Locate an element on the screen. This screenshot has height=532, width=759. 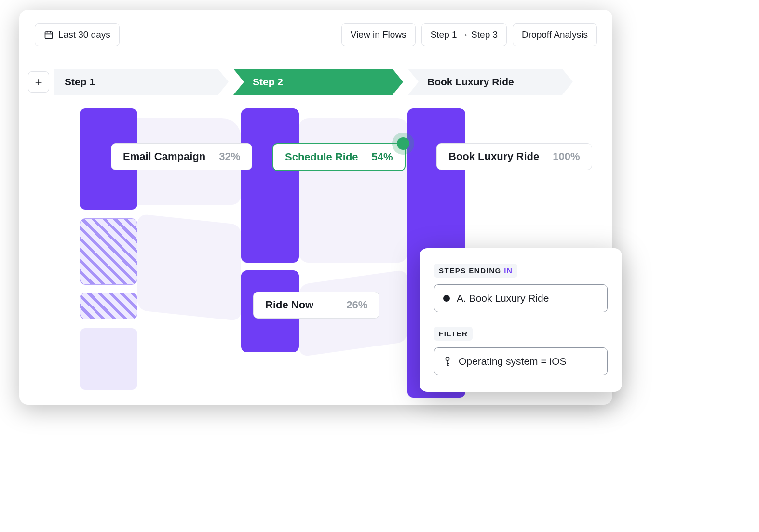
step-chip-3-label: Book Luxury Ride is located at coordinates (471, 82).